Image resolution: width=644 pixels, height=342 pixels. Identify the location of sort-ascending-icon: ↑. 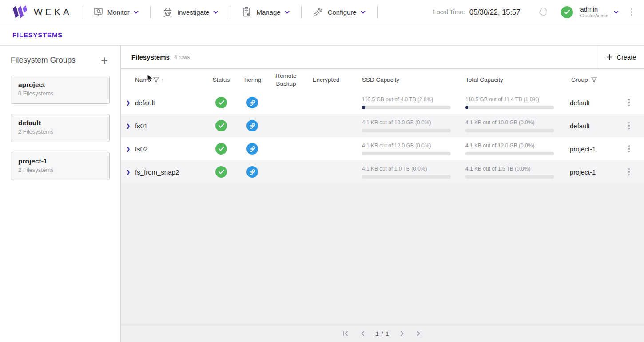
(163, 80).